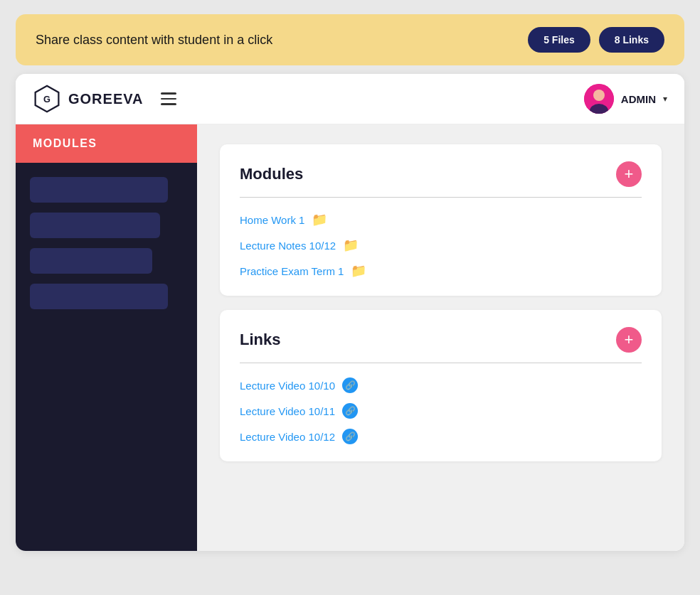 Image resolution: width=700 pixels, height=595 pixels. I want to click on modules-title: Modules, so click(272, 174).